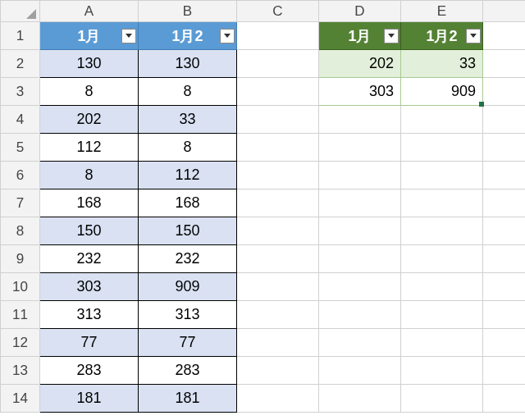  I want to click on row-header: 11, so click(21, 315).